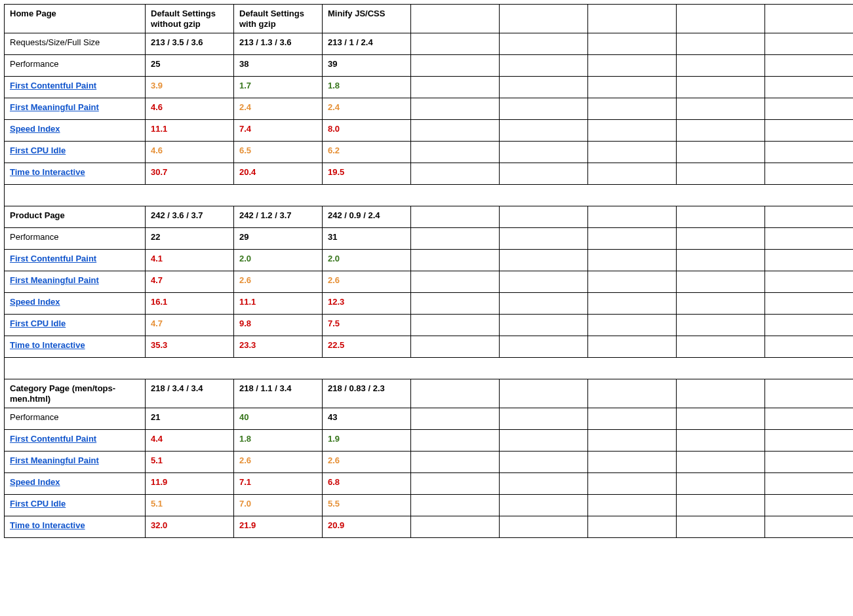 The width and height of the screenshot is (853, 616). What do you see at coordinates (278, 19) in the screenshot?
I see `col-header-2: Default Settings with gzip` at bounding box center [278, 19].